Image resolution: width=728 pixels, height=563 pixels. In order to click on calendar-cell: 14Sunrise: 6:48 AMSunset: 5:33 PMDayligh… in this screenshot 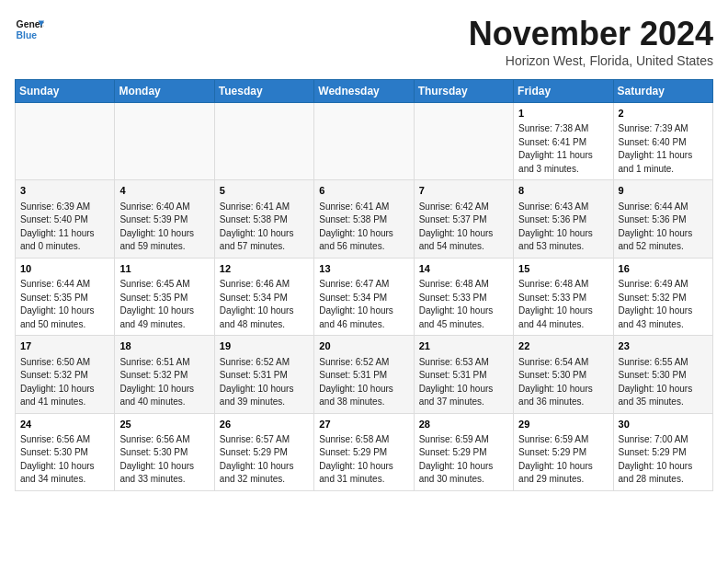, I will do `click(463, 296)`.